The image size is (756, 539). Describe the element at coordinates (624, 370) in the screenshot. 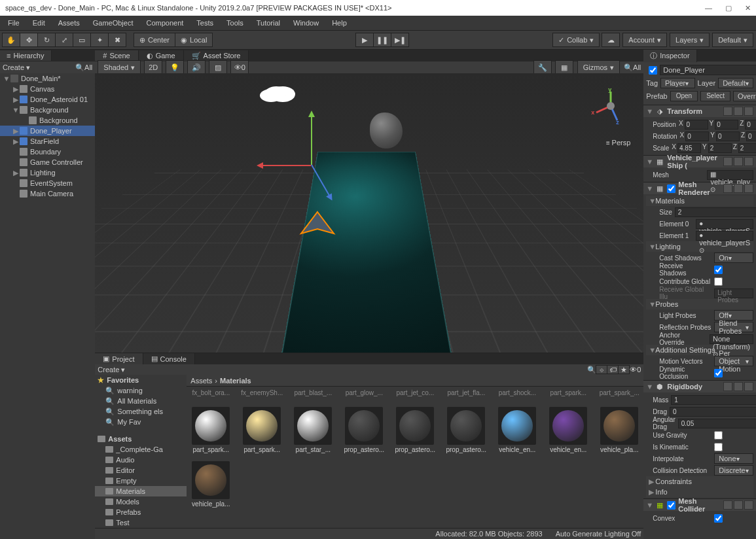

I see `project-filter-star-icon: ★` at that location.